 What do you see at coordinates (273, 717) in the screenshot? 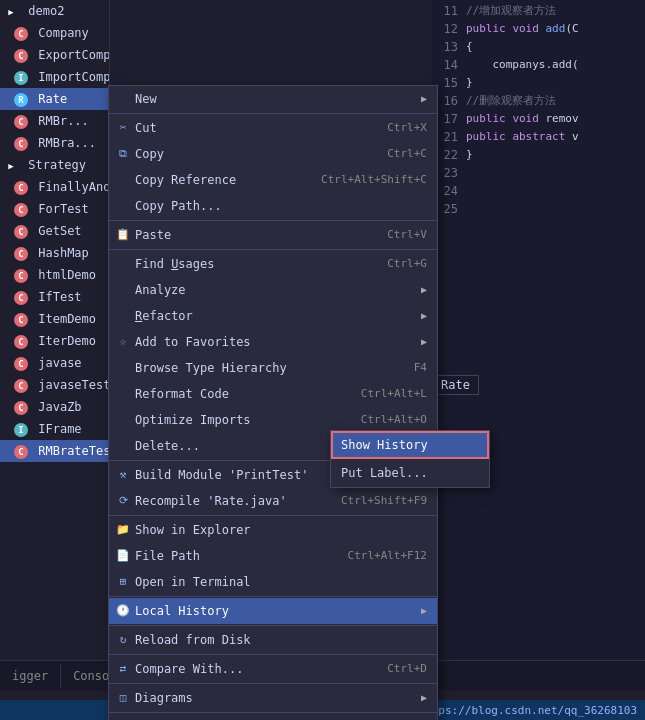
I see `menu-item-code-scan: W 编码规范扫描 Ctrl+Alt+Shift+J` at bounding box center [273, 717].